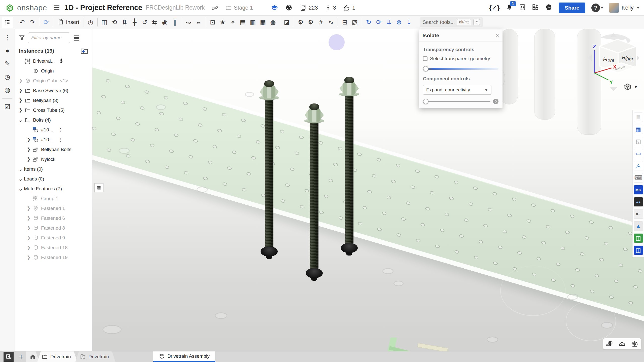 This screenshot has height=362, width=644. What do you see at coordinates (57, 248) in the screenshot?
I see `tree-row-fastened-18: ❯Fastened 18` at bounding box center [57, 248].